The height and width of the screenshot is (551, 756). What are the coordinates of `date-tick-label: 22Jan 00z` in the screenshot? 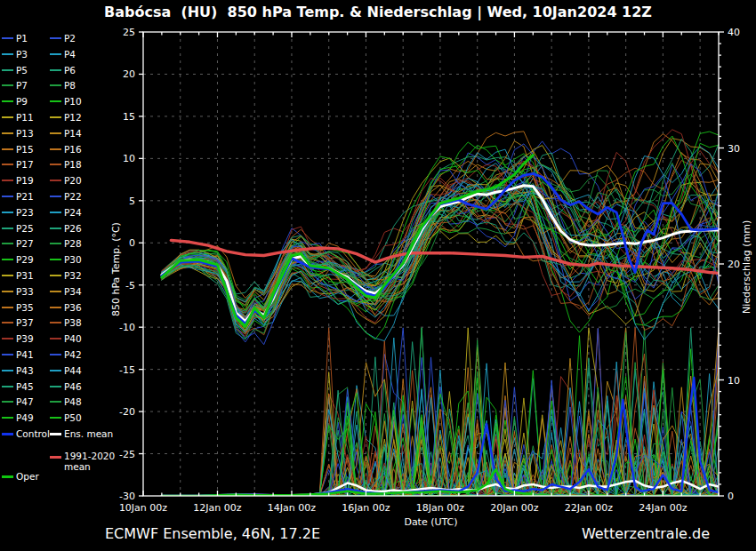 It's located at (589, 508).